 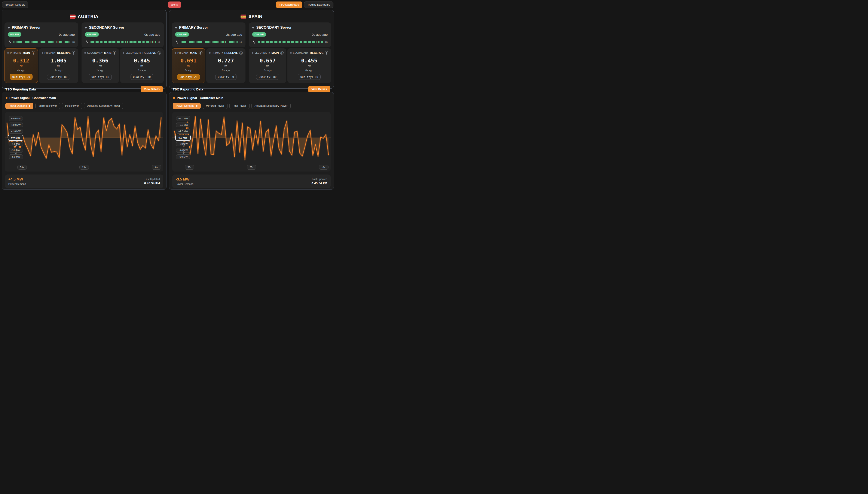 What do you see at coordinates (59, 66) in the screenshot?
I see `metric-tile-primary-reserve: PRIMARY RESERVE i 1.005 MW 1s ago Qualit…` at bounding box center [59, 66].